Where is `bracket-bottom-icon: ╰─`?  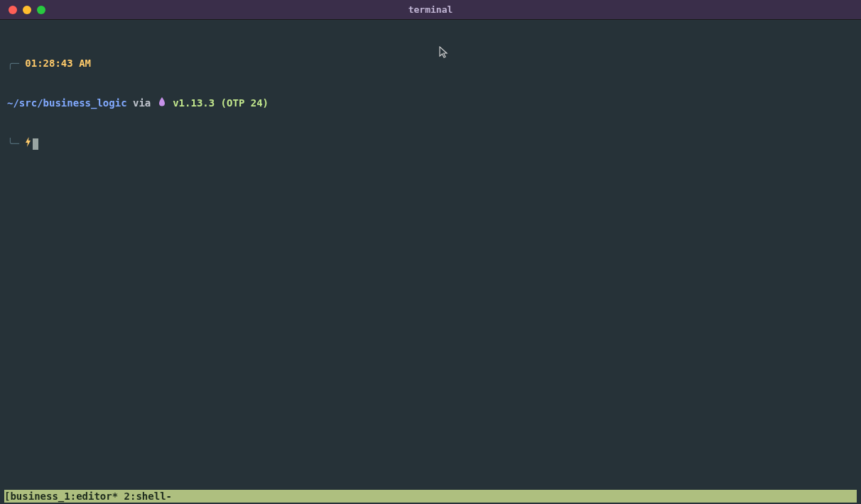 bracket-bottom-icon: ╰─ is located at coordinates (16, 143).